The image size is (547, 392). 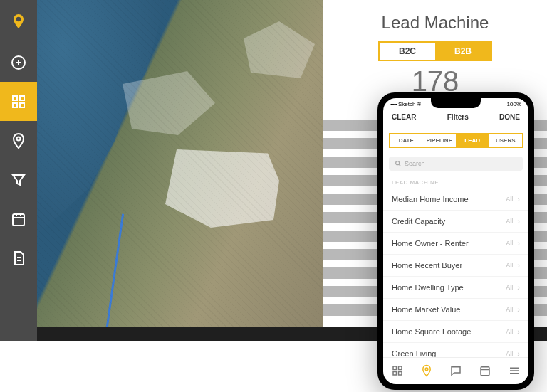 I want to click on tabbar-grid, so click(x=397, y=371).